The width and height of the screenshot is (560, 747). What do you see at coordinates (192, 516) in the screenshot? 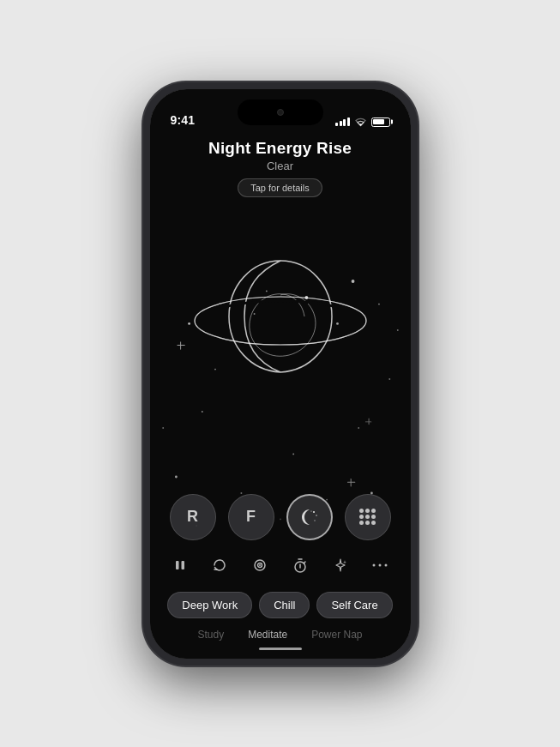
I see `r-label: R` at bounding box center [192, 516].